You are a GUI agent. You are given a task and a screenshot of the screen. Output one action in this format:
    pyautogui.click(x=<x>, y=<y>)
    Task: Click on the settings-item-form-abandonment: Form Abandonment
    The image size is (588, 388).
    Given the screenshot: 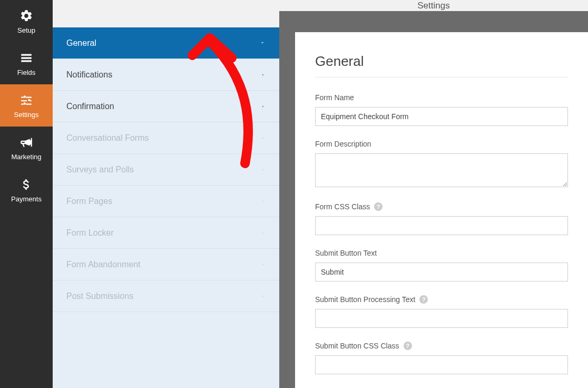 What is the action you would take?
    pyautogui.click(x=166, y=265)
    